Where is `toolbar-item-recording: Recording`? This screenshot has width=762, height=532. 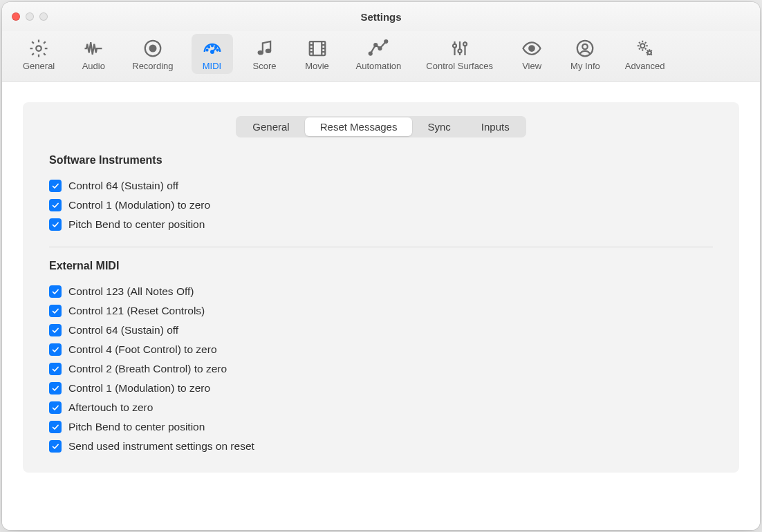
toolbar-item-recording: Recording is located at coordinates (152, 54).